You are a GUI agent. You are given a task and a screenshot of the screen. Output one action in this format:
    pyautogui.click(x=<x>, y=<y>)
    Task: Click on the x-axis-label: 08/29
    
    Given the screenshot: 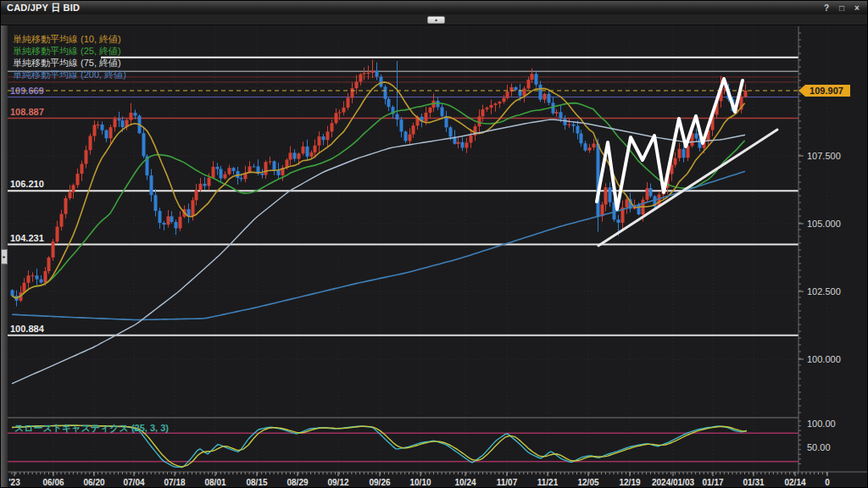 What is the action you would take?
    pyautogui.click(x=297, y=483)
    